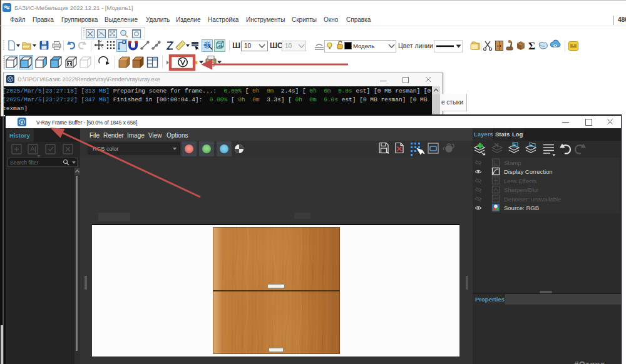 This screenshot has height=364, width=626. Describe the element at coordinates (237, 45) in the screenshot. I see `svg-text: Ш` at that location.